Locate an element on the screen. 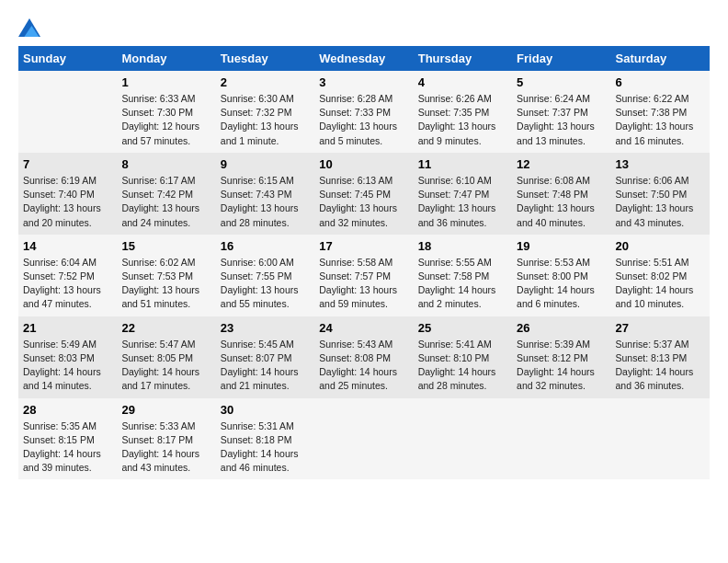 The image size is (728, 563). day-number: 3 is located at coordinates (364, 83).